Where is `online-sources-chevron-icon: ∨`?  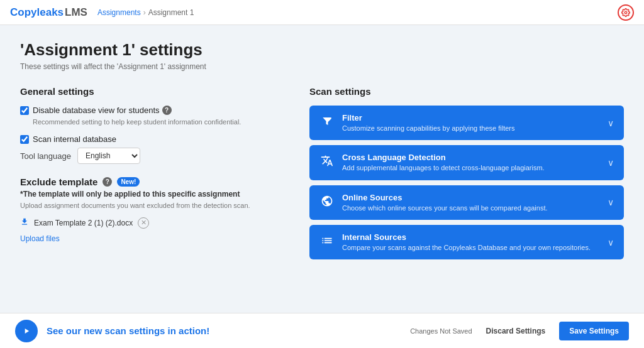
online-sources-chevron-icon: ∨ is located at coordinates (611, 202).